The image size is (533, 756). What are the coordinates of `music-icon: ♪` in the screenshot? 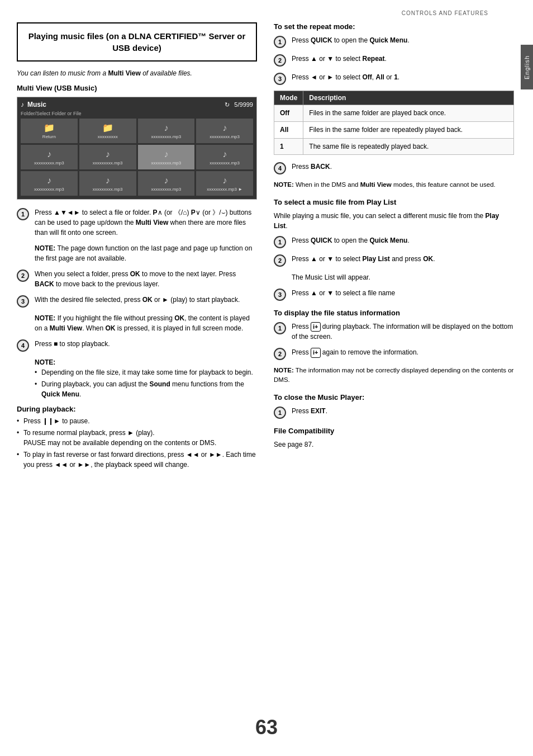 It's located at (22, 105).